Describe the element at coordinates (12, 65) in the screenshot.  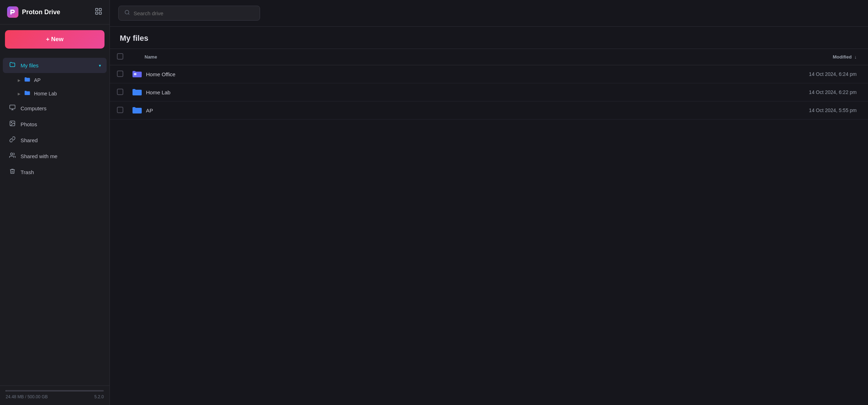
I see `my-files-icon` at that location.